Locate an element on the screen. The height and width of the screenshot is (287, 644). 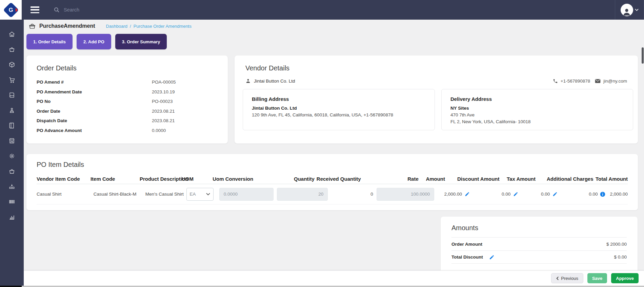
order-amount-label: Order Amount is located at coordinates (467, 244).